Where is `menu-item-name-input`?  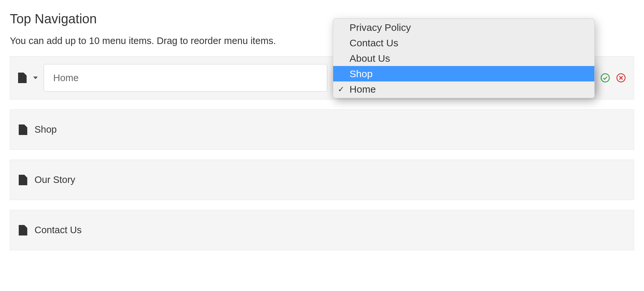
menu-item-name-input is located at coordinates (185, 78).